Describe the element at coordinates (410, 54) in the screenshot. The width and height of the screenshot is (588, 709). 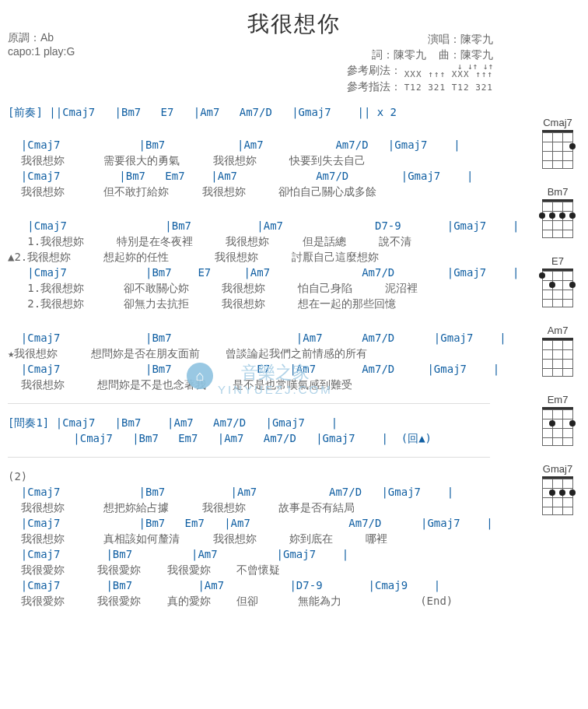
I see `lyrics-by: 陳零九` at that location.